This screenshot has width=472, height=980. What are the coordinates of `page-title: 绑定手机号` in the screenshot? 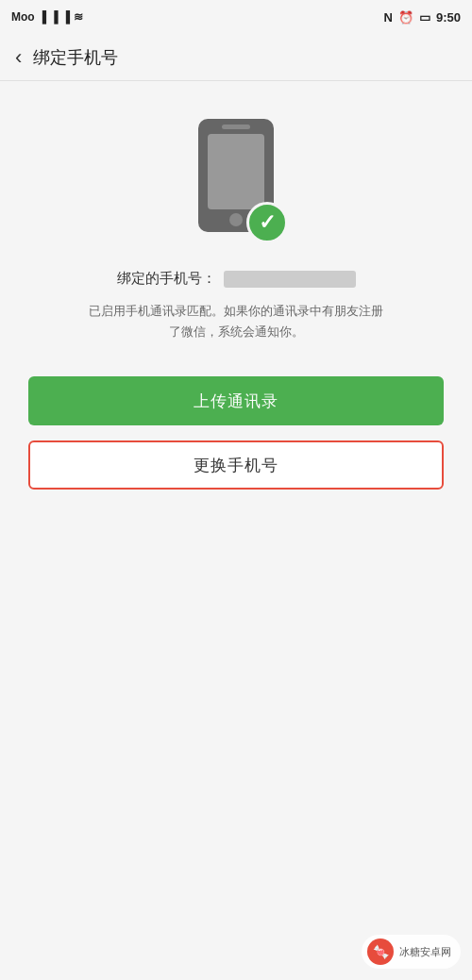 It's located at (76, 58).